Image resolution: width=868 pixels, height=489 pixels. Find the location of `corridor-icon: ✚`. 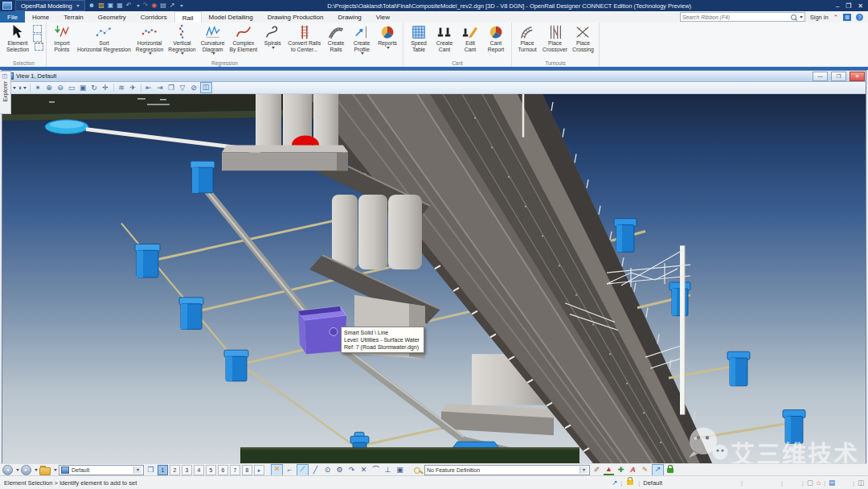

corridor-icon: ✚ is located at coordinates (620, 470).